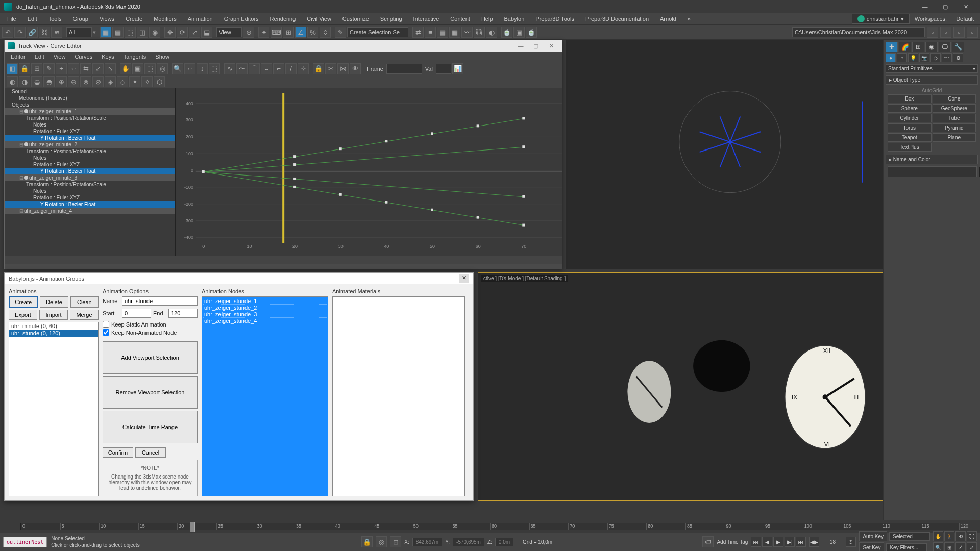  I want to click on systems-subtab: ⚙, so click(958, 58).